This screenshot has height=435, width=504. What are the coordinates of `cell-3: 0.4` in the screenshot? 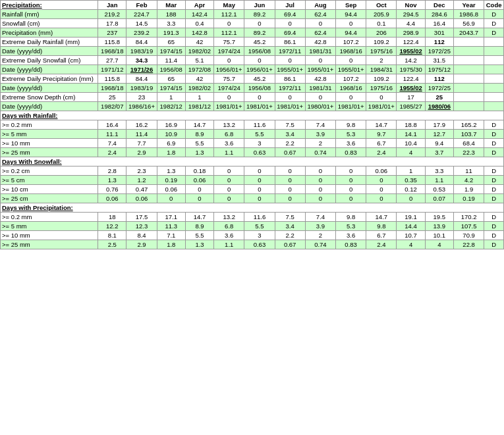 It's located at (199, 24).